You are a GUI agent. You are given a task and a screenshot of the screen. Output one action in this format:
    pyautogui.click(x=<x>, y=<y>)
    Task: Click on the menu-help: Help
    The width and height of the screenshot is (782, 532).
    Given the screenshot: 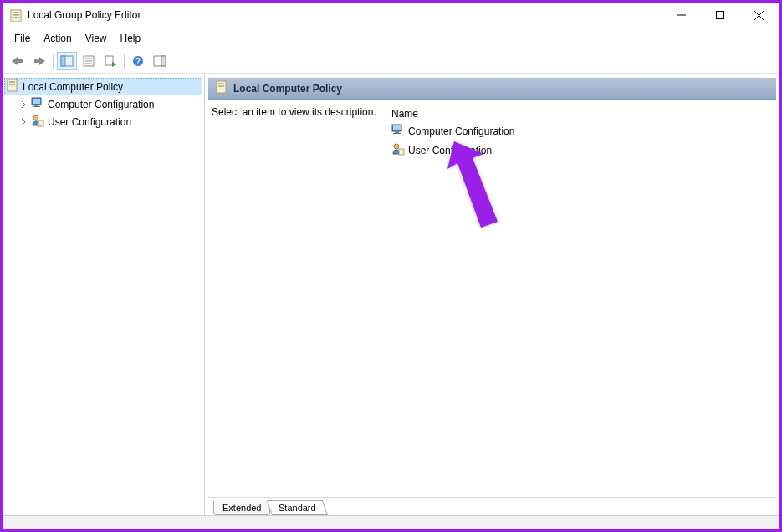 What is the action you would take?
    pyautogui.click(x=130, y=38)
    